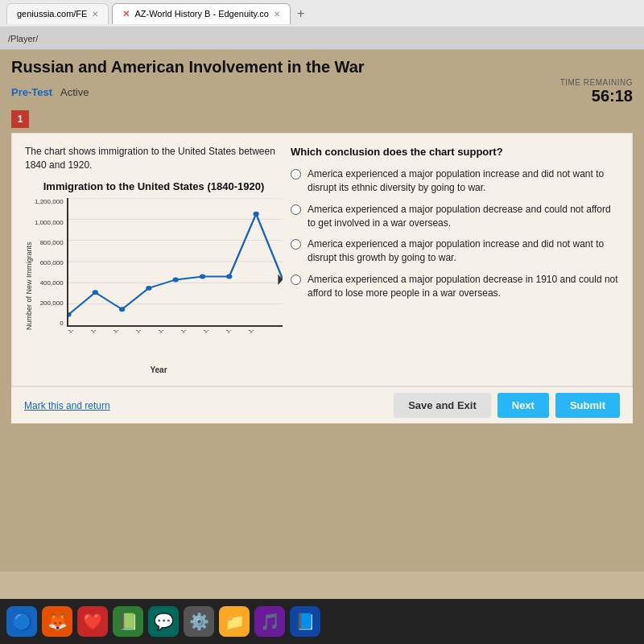 The width and height of the screenshot is (644, 644). What do you see at coordinates (159, 370) in the screenshot?
I see `x-axis-title: Year` at bounding box center [159, 370].